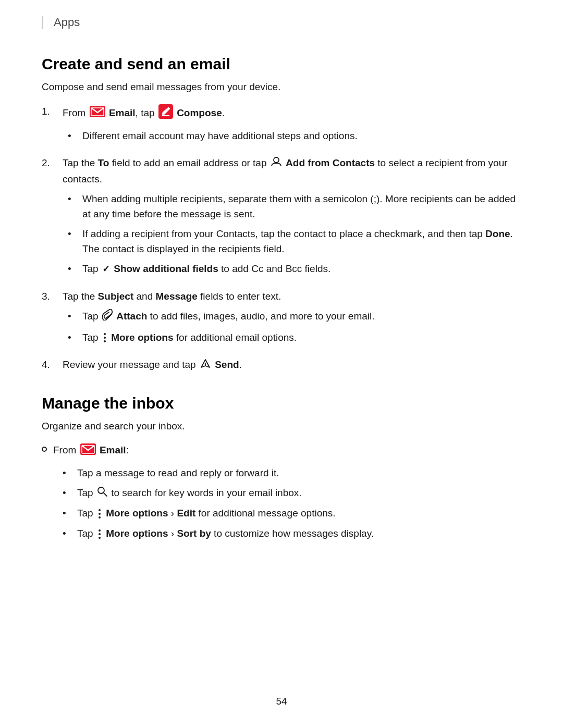 This screenshot has width=563, height=728. I want to click on step-2-sub-list: • When adding multiple recipients, separ…, so click(292, 235).